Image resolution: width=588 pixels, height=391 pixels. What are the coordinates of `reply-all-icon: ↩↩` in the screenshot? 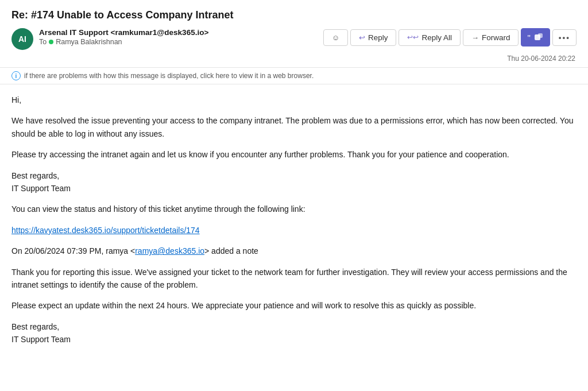 It's located at (413, 37).